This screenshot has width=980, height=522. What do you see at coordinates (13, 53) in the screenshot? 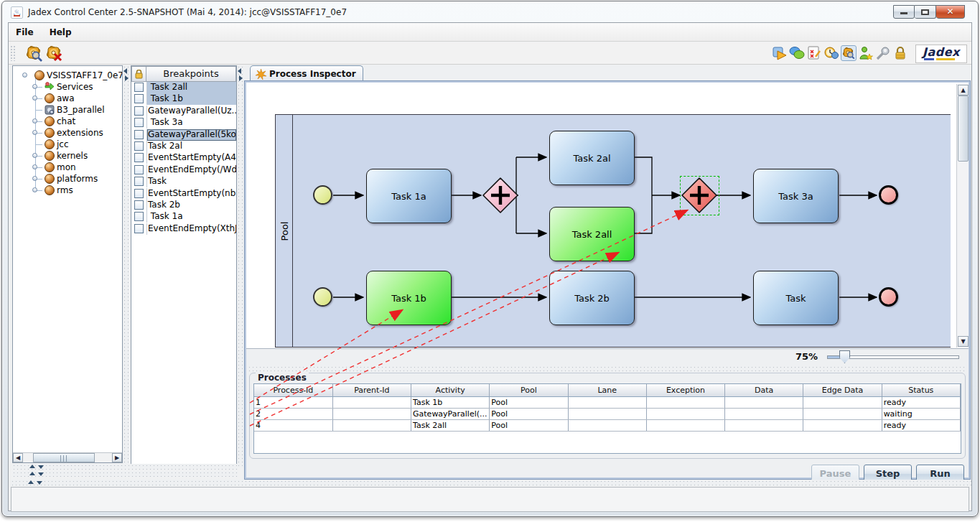
I see `toolbar-grip` at bounding box center [13, 53].